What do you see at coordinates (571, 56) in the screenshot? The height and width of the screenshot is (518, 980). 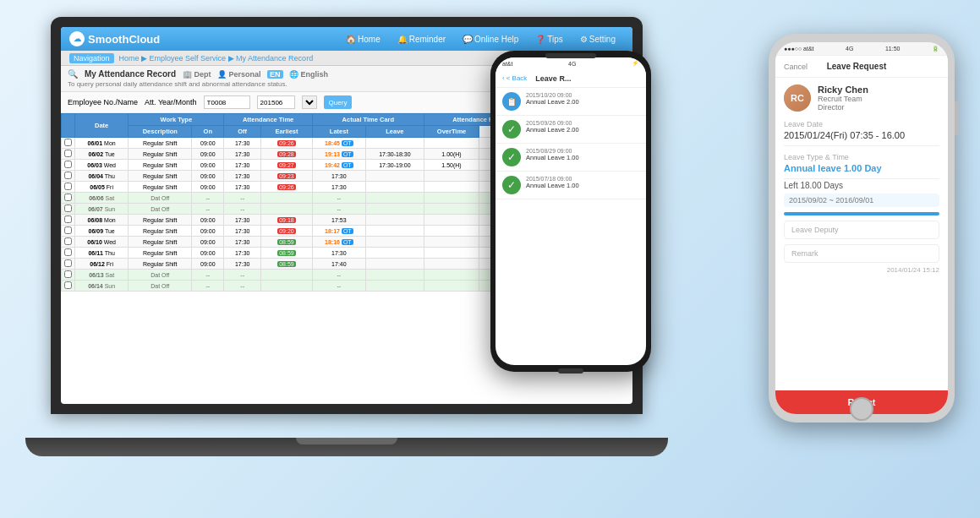 I see `phone1-notch` at bounding box center [571, 56].